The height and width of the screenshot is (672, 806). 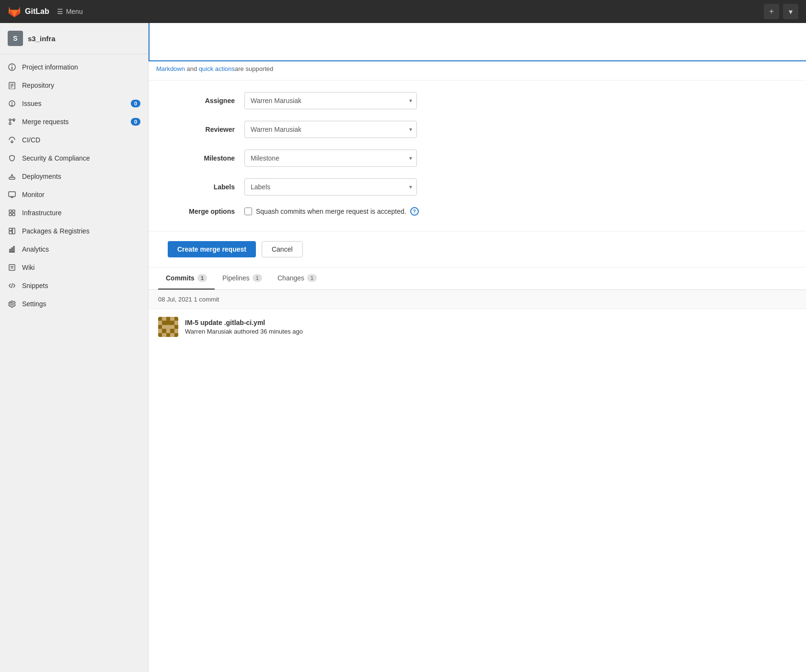 I want to click on assignee-select: Warren Marusiak, so click(x=331, y=101).